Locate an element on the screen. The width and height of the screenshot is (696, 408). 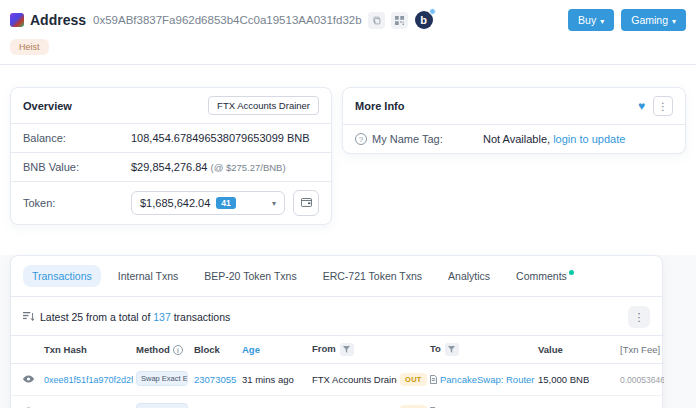
sort-descending-icon is located at coordinates (28, 317).